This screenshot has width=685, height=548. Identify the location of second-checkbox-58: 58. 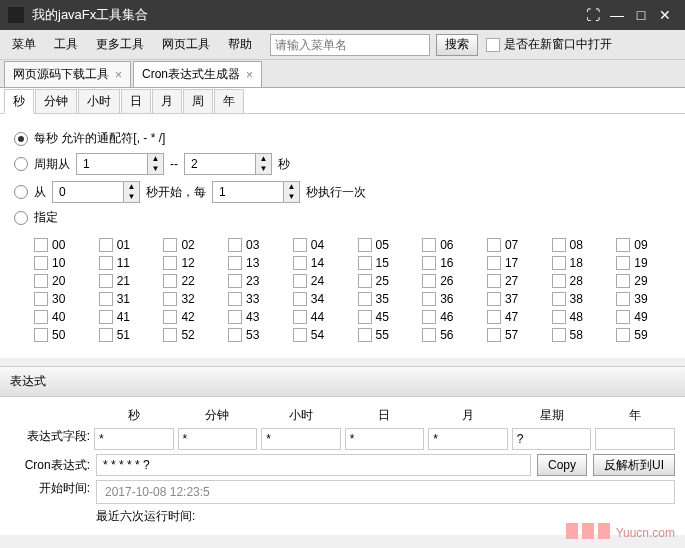
(580, 335).